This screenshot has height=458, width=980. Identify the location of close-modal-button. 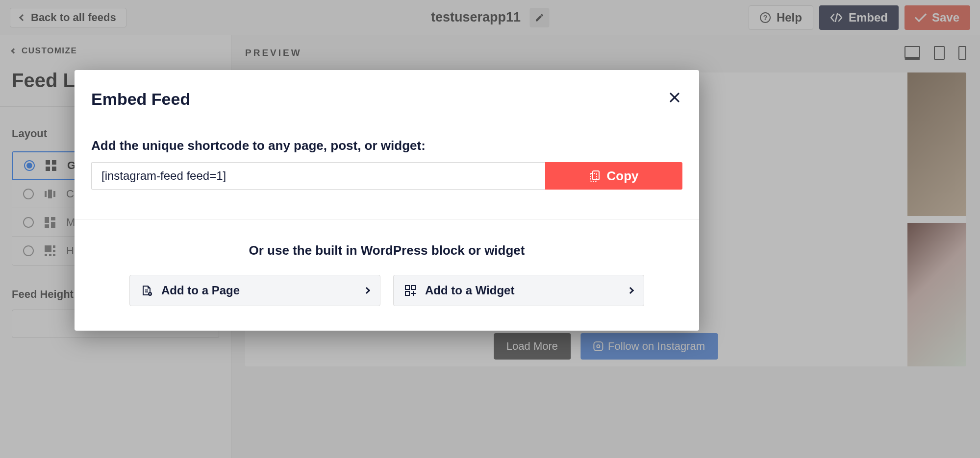
(675, 97).